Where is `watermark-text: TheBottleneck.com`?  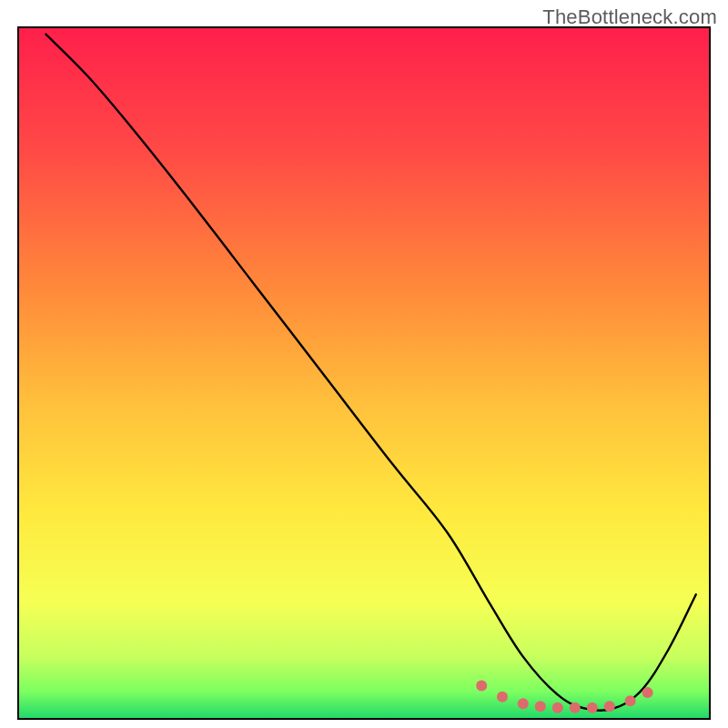 watermark-text: TheBottleneck.com is located at coordinates (630, 17).